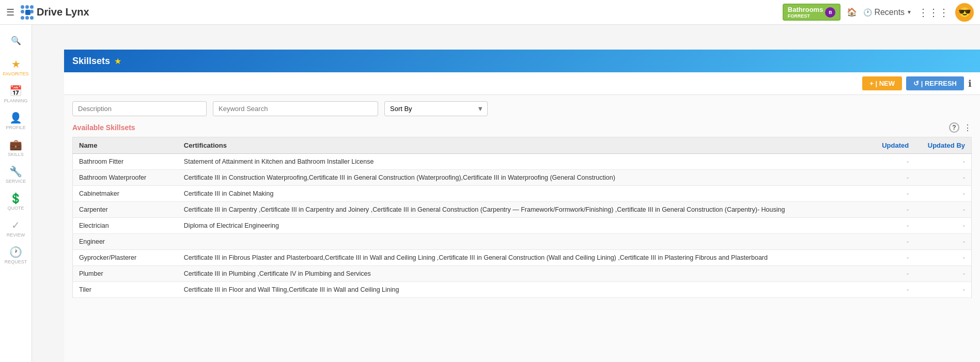  Describe the element at coordinates (15, 145) in the screenshot. I see `sidebar-icon-skills: 💼` at that location.